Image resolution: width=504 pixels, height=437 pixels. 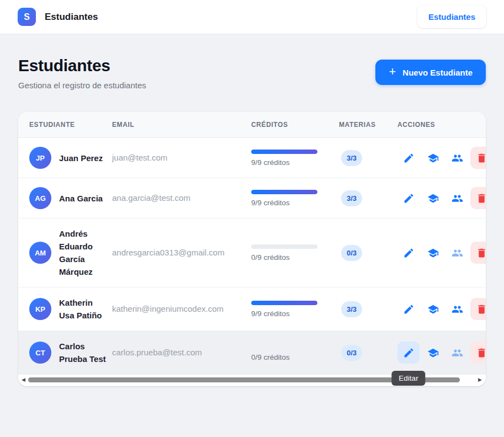 What do you see at coordinates (408, 379) in the screenshot?
I see `edit-tooltip: Editar` at bounding box center [408, 379].